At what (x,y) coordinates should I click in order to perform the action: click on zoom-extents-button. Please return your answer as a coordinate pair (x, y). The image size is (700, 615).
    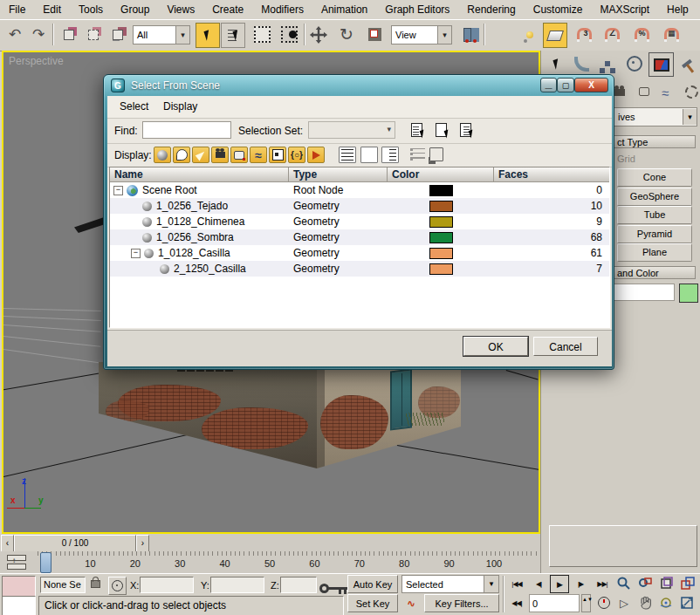
    Looking at the image, I should click on (666, 584).